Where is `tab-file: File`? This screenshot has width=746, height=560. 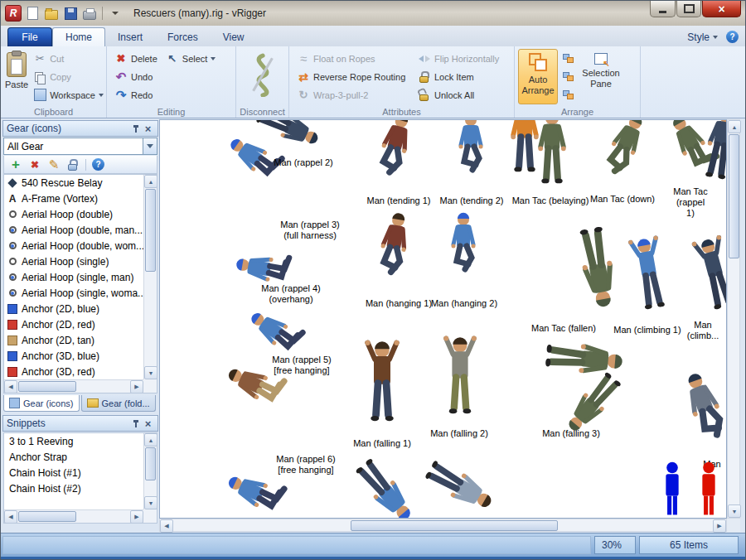 tab-file: File is located at coordinates (30, 36).